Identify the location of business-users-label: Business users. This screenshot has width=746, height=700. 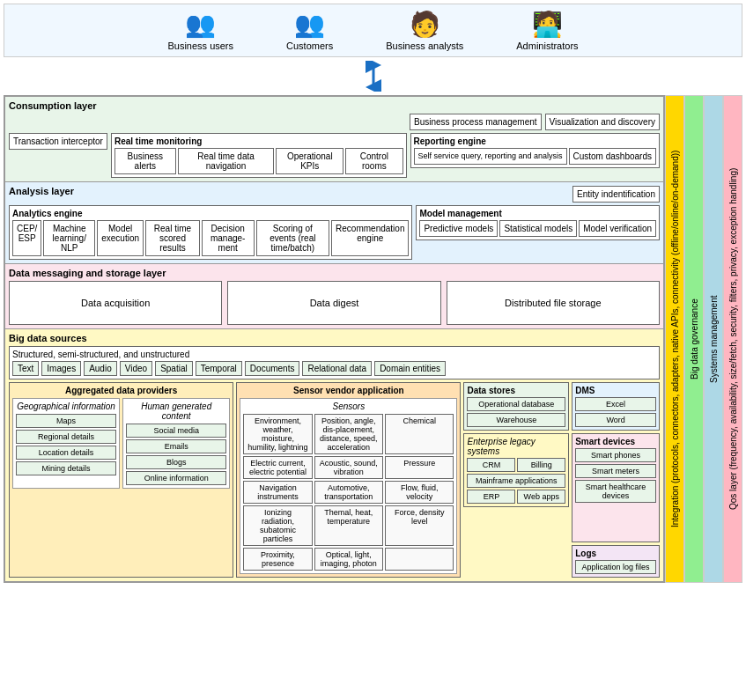
(201, 46).